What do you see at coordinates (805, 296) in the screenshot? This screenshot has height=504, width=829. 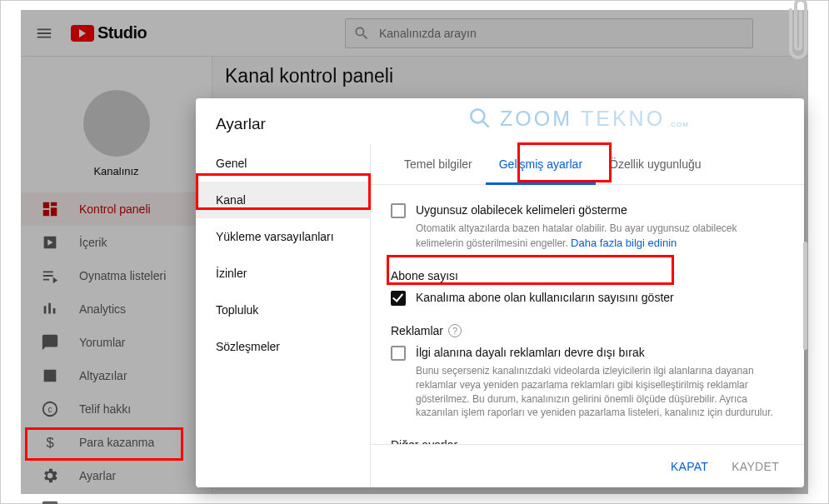 I see `dialog-scrollbar` at bounding box center [805, 296].